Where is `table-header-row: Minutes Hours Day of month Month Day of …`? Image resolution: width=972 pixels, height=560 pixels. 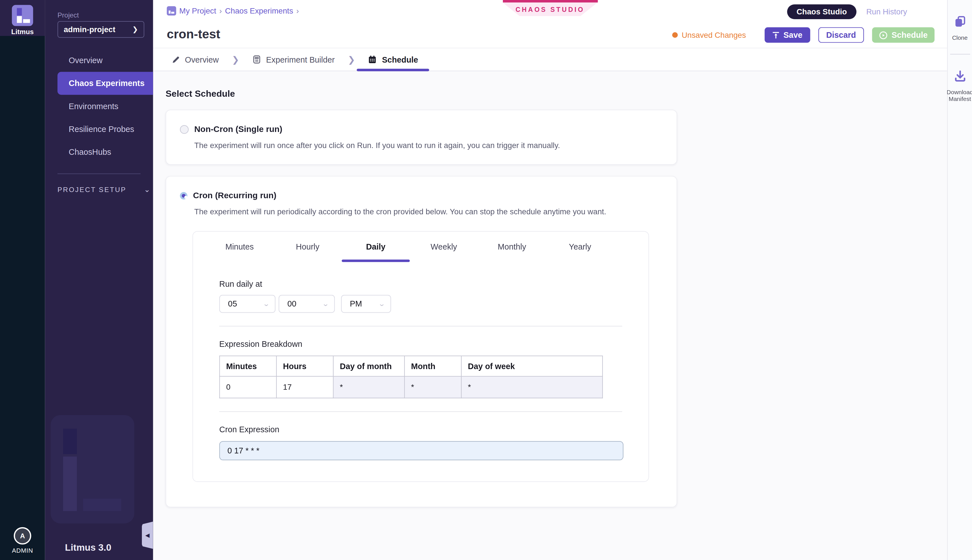 table-header-row: Minutes Hours Day of month Month Day of … is located at coordinates (411, 366).